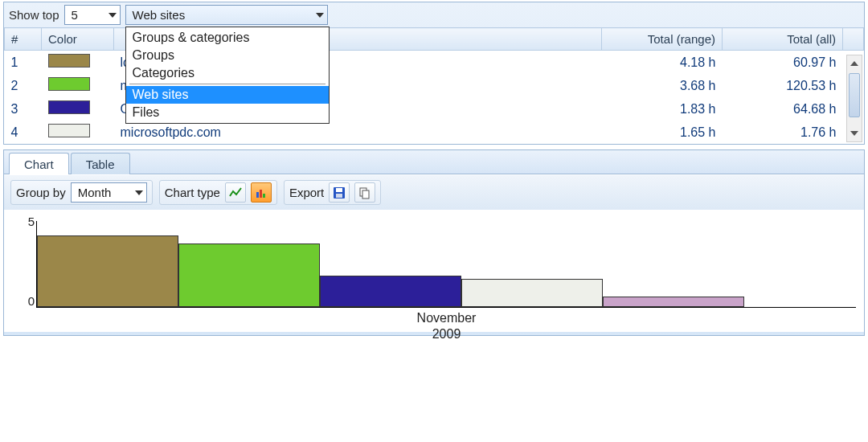 The width and height of the screenshot is (868, 442). I want to click on col-color: Color, so click(78, 39).